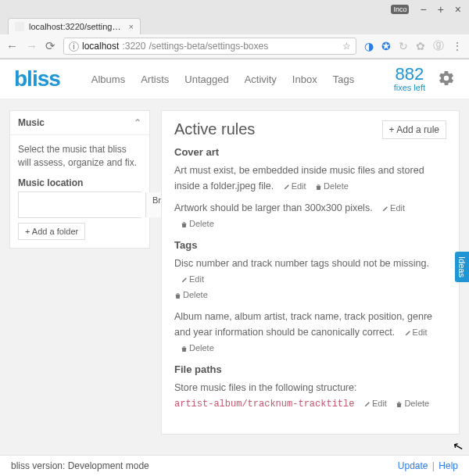  Describe the element at coordinates (73, 47) in the screenshot. I see `site-info-icon: i` at that location.